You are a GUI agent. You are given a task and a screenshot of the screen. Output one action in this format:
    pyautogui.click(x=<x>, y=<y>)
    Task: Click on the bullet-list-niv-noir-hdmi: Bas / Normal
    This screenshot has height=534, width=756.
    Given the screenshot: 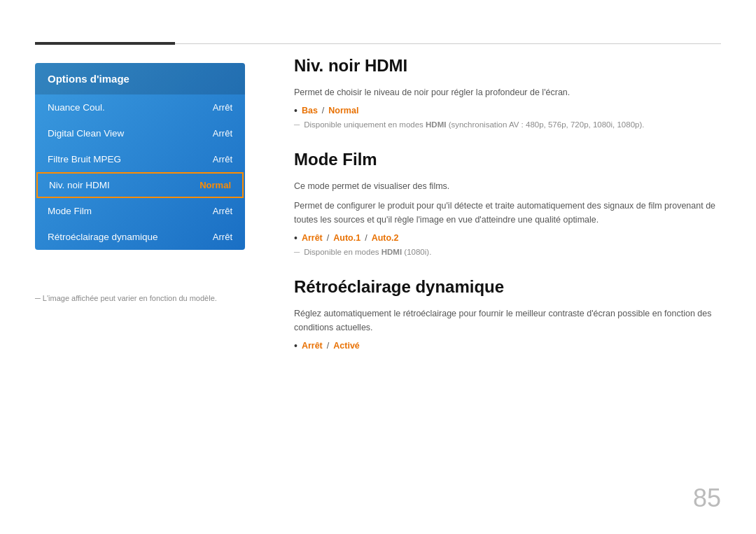 What is the action you would take?
    pyautogui.click(x=507, y=111)
    